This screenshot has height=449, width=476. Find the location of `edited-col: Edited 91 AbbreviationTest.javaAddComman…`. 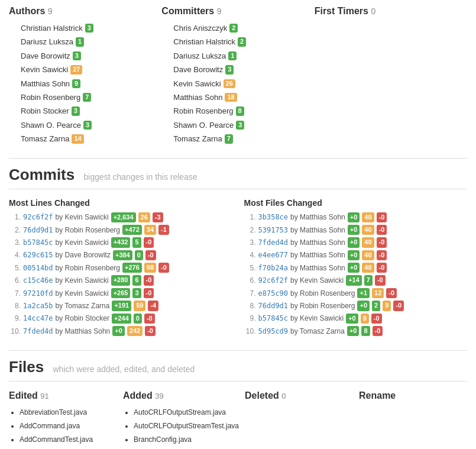

edited-col: Edited 91 AbbreviationTest.javaAddComman… is located at coordinates (63, 420).